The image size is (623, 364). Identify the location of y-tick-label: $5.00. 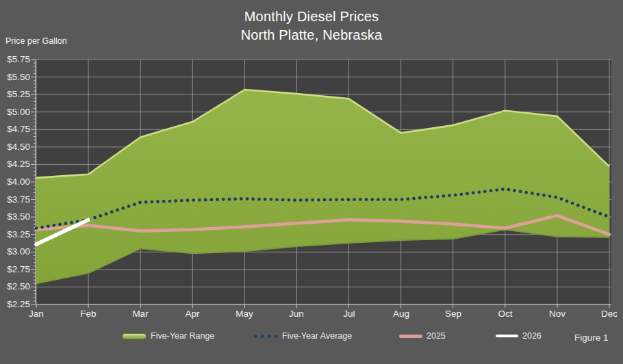
(15, 112).